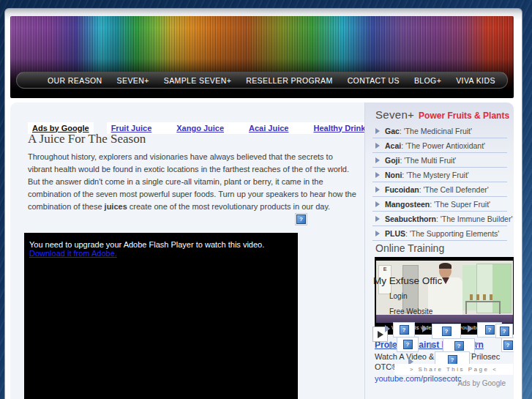  I want to click on video-still-doctor-office, so click(445, 288).